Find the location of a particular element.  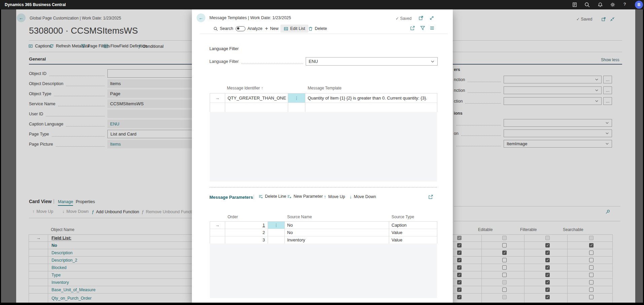

delete-button: Delete is located at coordinates (318, 29).